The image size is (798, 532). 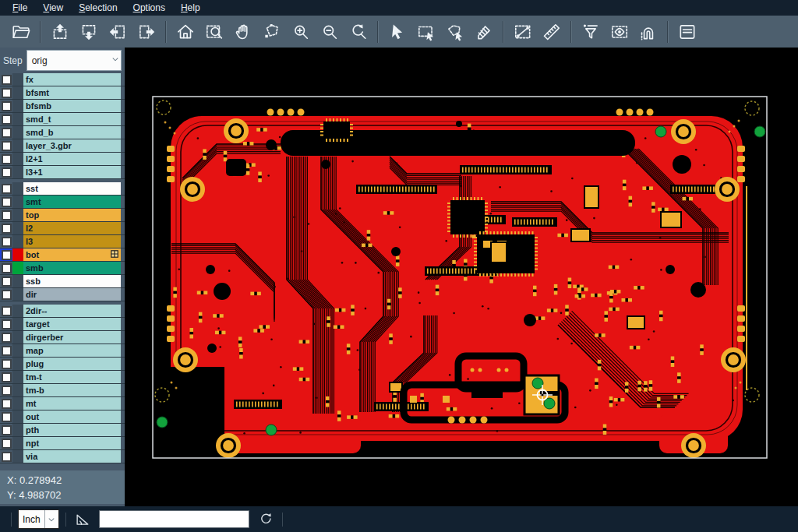 I want to click on step-select: orig, so click(x=74, y=61).